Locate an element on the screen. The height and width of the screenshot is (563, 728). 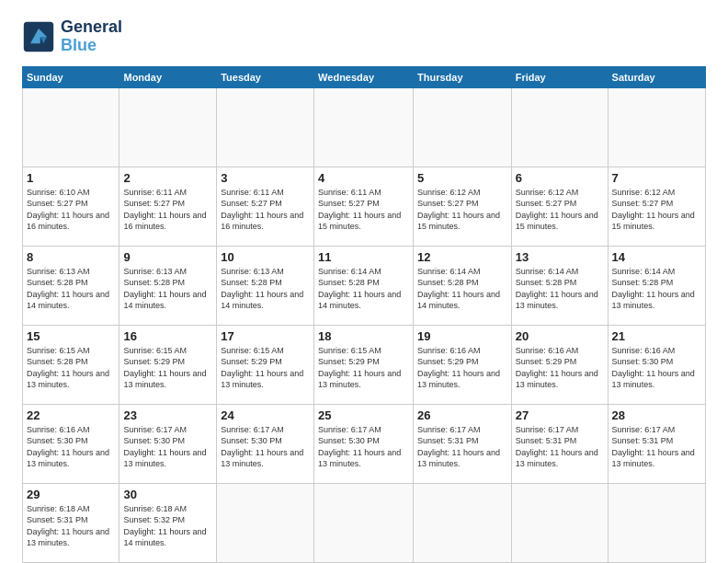
calendar-week: 8Sunrise: 6:13 AMSunset: 5:28 PMDaylight… is located at coordinates (364, 285).